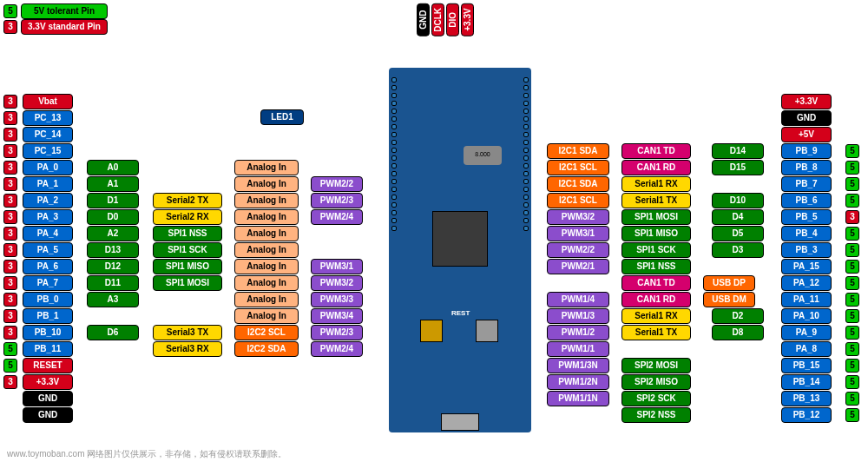 The height and width of the screenshot is (462, 868). I want to click on right-tolerance-col: 55553555555555555, so click(852, 259).